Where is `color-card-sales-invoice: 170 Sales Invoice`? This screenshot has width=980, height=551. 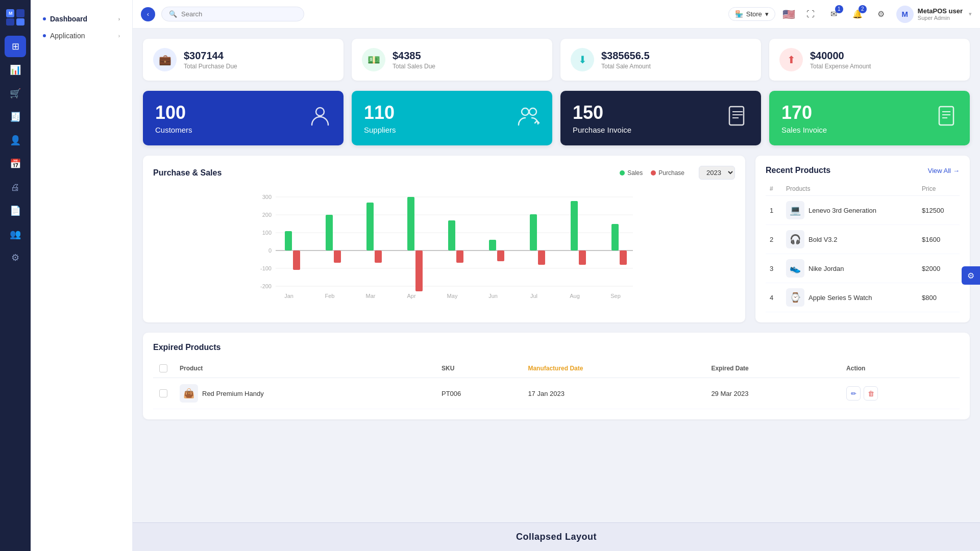 color-card-sales-invoice: 170 Sales Invoice is located at coordinates (870, 118).